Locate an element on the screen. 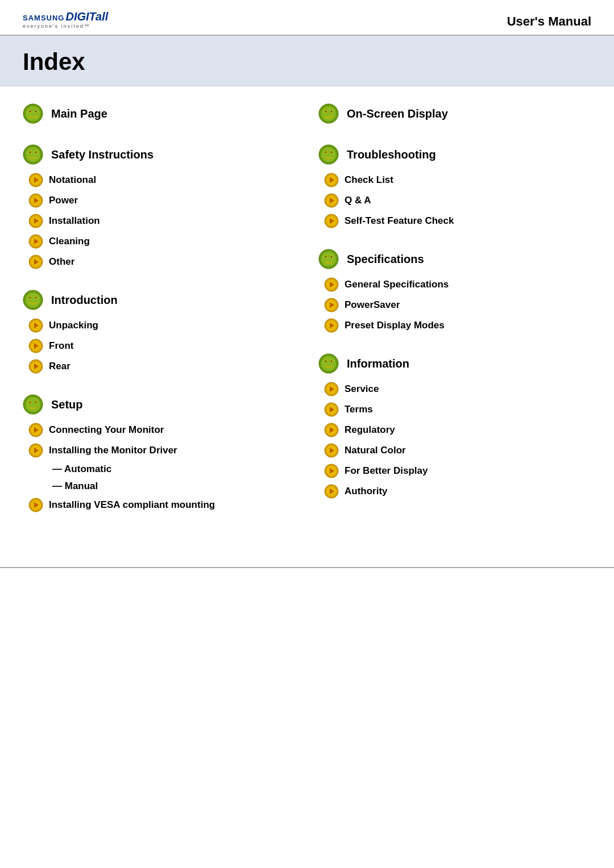 Image resolution: width=614 pixels, height=868 pixels. arrow-icon-for-better-display is located at coordinates (331, 471).